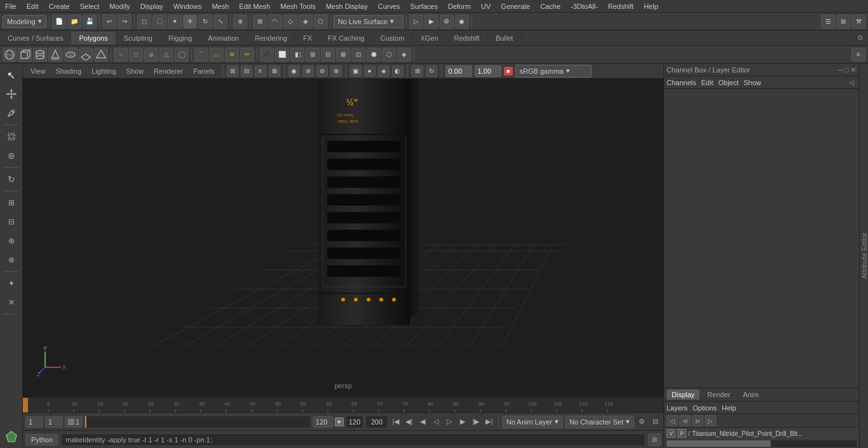 This screenshot has width=868, height=448. Describe the element at coordinates (328, 55) in the screenshot. I see `split-btn: ⊟` at that location.